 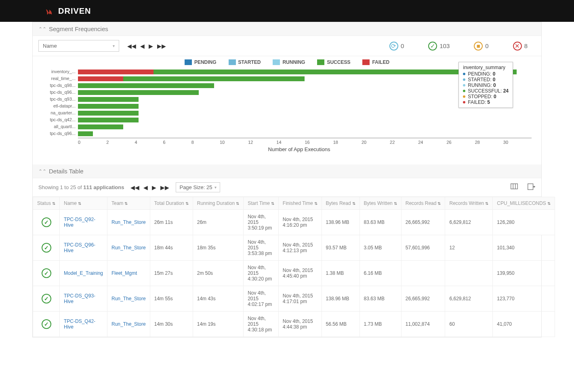 What do you see at coordinates (60, 72) in the screenshot?
I see `y-label: inventory_...` at bounding box center [60, 72].